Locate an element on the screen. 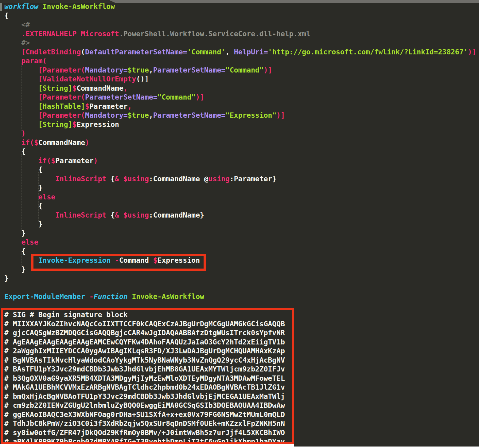  text-caret is located at coordinates (1, 7).